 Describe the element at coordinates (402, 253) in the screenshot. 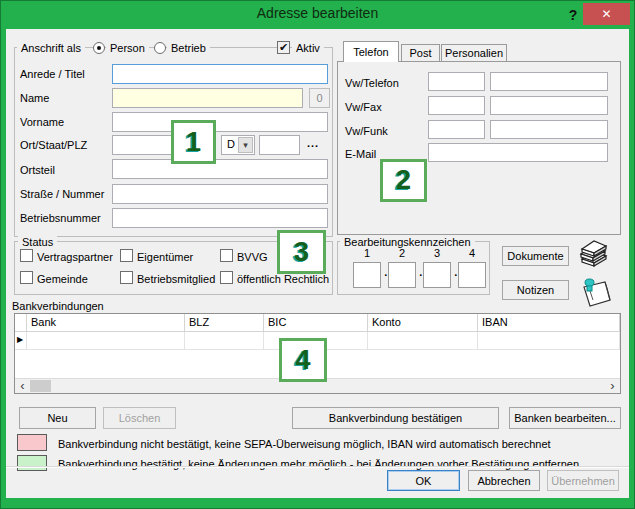

I see `kennzeichen-digit-2: 2` at that location.